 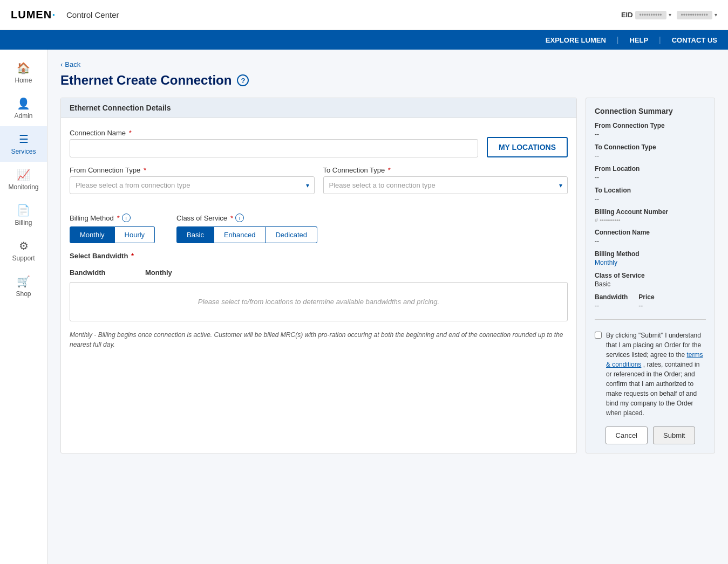 I want to click on connection-type-row: From Connection Type * Please select a f…, so click(x=318, y=180).